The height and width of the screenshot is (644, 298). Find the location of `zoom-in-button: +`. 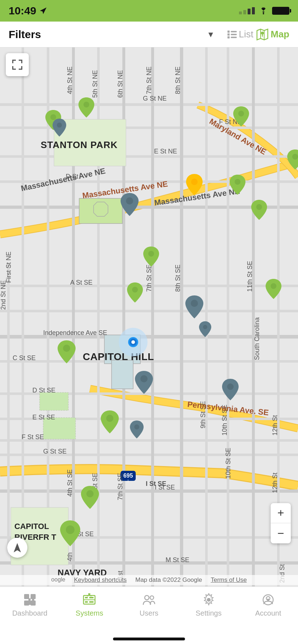

zoom-in-button: + is located at coordinates (281, 513).